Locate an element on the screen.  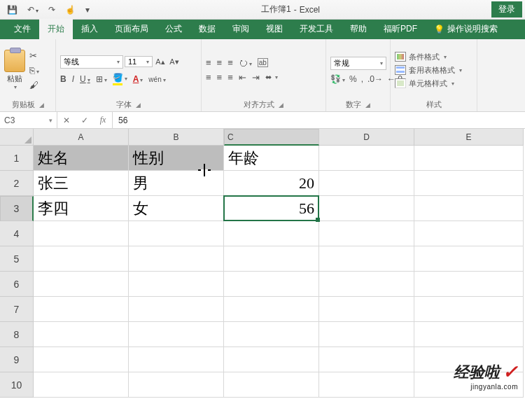
column-header-d: D is located at coordinates (367, 137).